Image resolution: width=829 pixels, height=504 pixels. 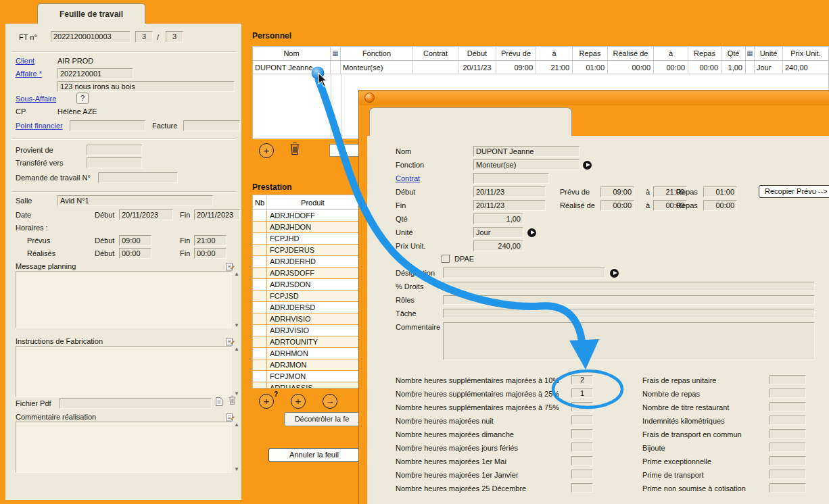 I want to click on commentaire-field, so click(x=629, y=341).